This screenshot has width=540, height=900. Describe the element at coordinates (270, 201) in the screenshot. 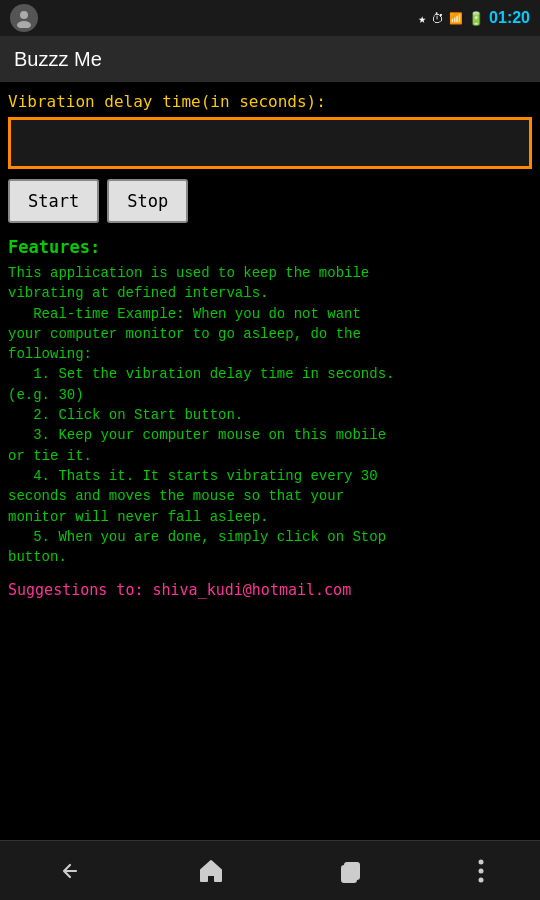

I see `buttons-row: Start Stop` at that location.